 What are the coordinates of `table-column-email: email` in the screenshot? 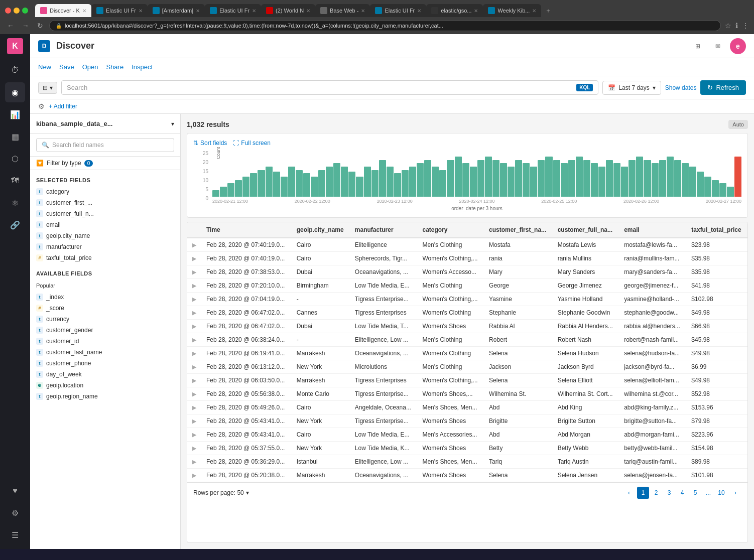 It's located at (653, 230).